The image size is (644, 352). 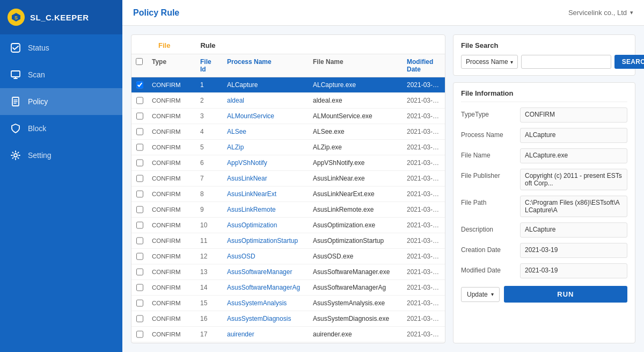 I want to click on row-file-id: 16, so click(x=209, y=319).